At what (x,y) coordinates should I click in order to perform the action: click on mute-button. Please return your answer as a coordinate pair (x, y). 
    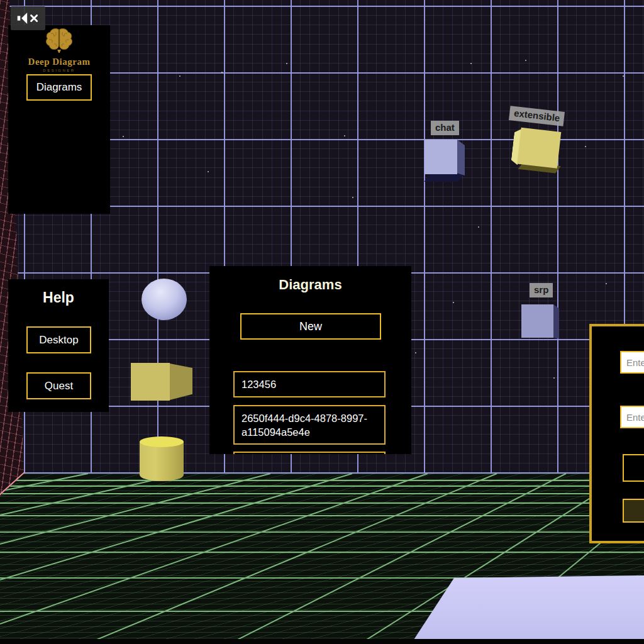
    Looking at the image, I should click on (28, 18).